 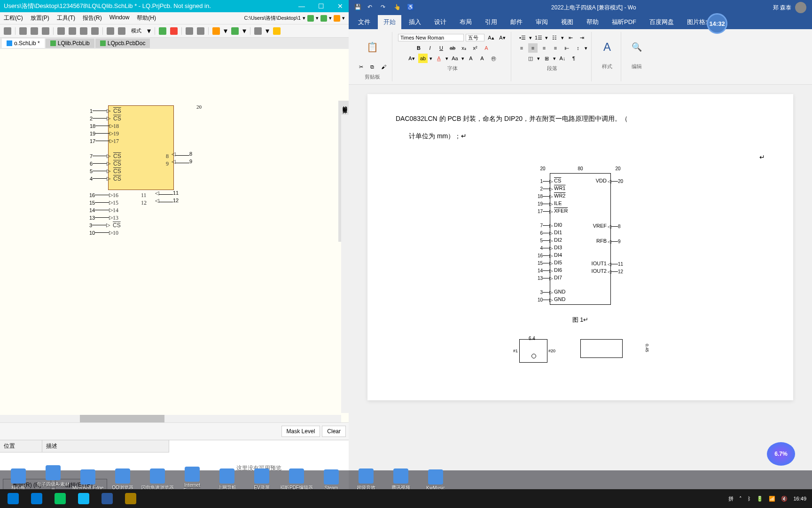 I want to click on menu-project: 工程(C), so click(x=13, y=18).